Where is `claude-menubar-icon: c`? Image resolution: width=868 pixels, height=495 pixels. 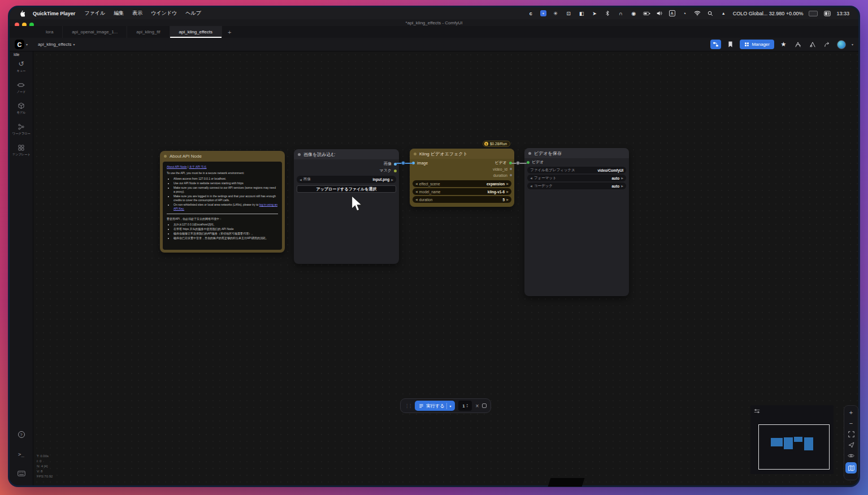
claude-menubar-icon: c is located at coordinates (531, 14).